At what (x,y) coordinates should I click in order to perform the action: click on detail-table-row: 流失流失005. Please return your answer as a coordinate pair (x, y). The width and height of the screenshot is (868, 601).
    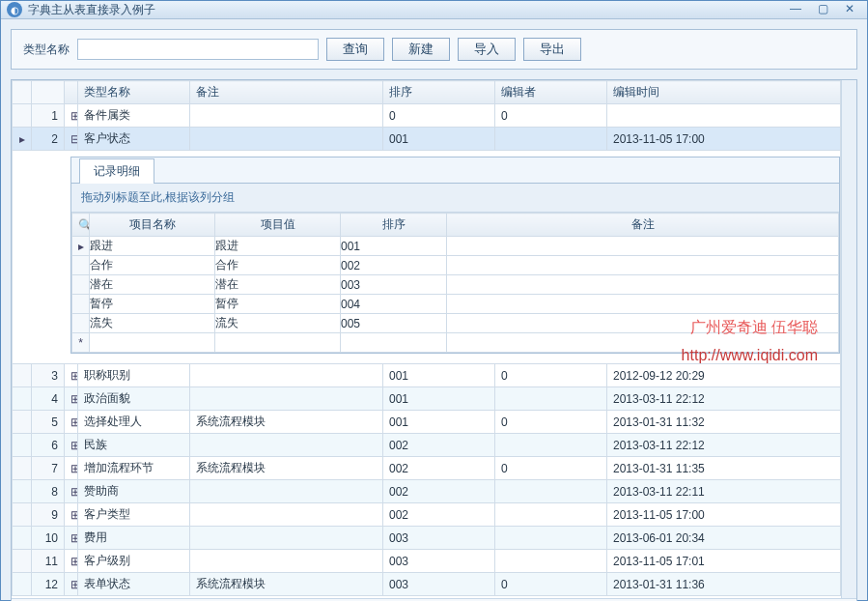
    Looking at the image, I should click on (456, 324).